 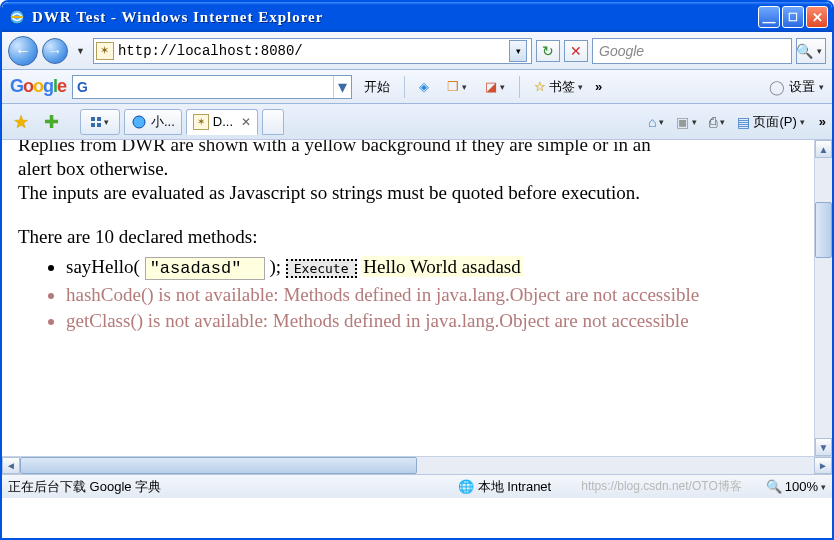 What do you see at coordinates (395, 18) in the screenshot?
I see `window-title: DWR Test - Windows Internet Explorer` at bounding box center [395, 18].